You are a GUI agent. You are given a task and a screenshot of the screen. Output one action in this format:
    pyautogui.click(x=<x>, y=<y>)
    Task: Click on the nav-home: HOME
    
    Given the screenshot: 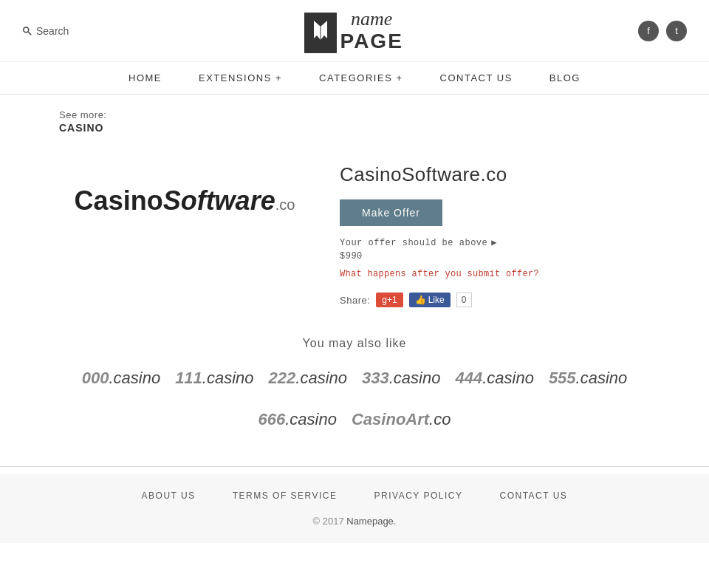 What is the action you would take?
    pyautogui.click(x=145, y=78)
    